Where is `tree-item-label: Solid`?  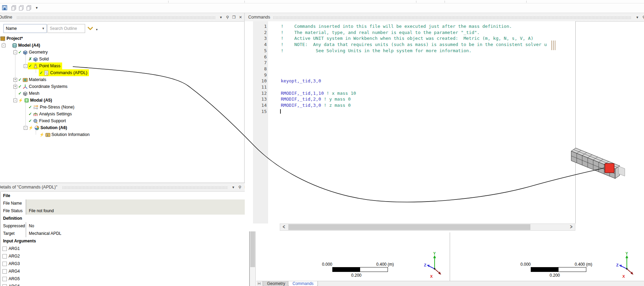 tree-item-label: Solid is located at coordinates (44, 59).